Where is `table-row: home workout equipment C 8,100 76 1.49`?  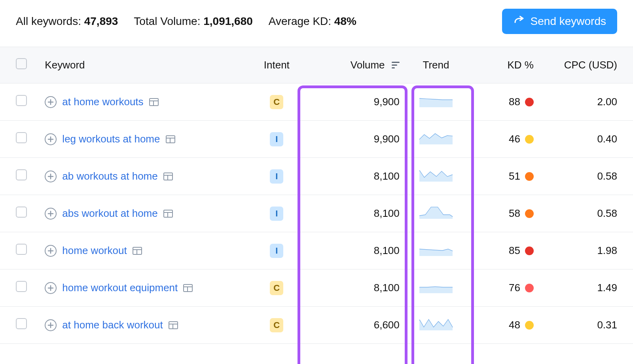
table-row: home workout equipment C 8,100 76 1.49 is located at coordinates (316, 288).